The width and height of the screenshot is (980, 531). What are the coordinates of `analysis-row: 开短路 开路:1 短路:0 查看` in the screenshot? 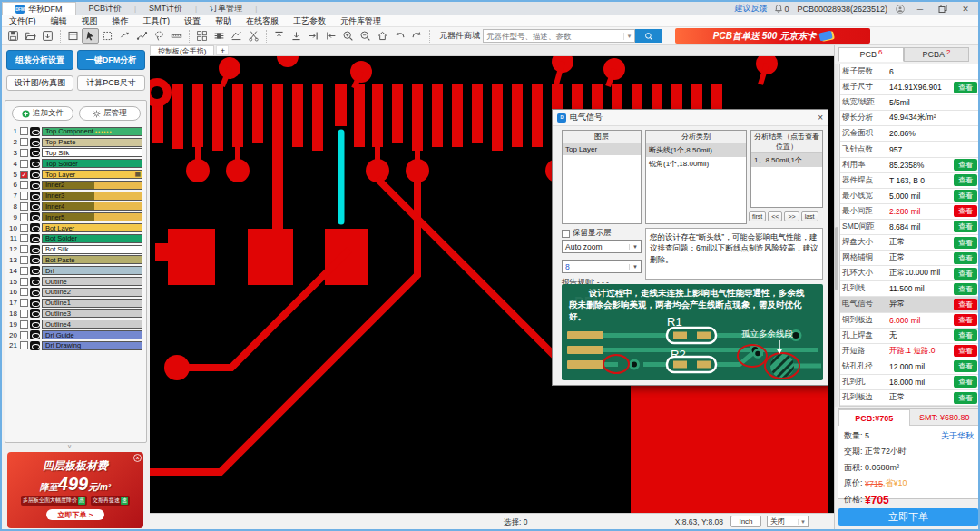 It's located at (909, 352).